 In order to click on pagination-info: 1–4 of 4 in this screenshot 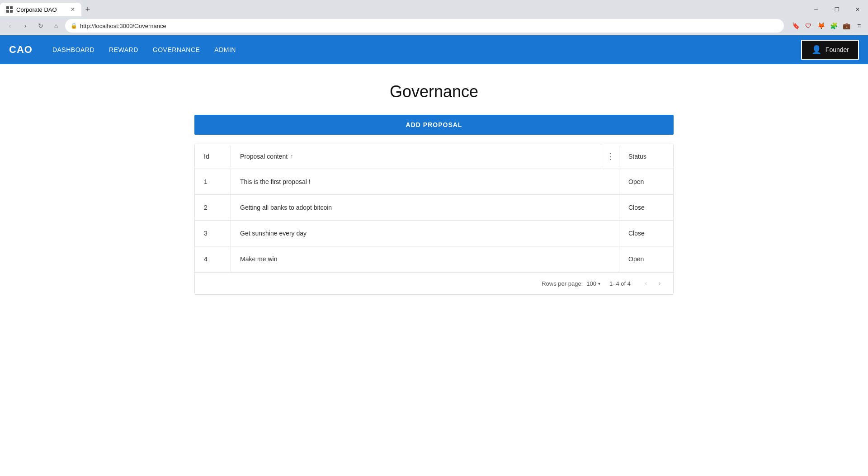, I will do `click(620, 284)`.